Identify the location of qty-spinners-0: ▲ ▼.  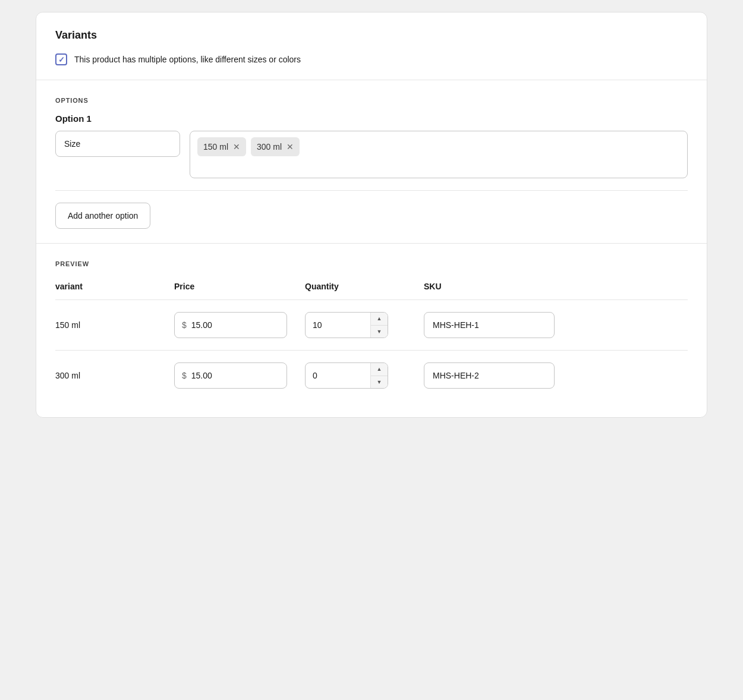
(379, 325).